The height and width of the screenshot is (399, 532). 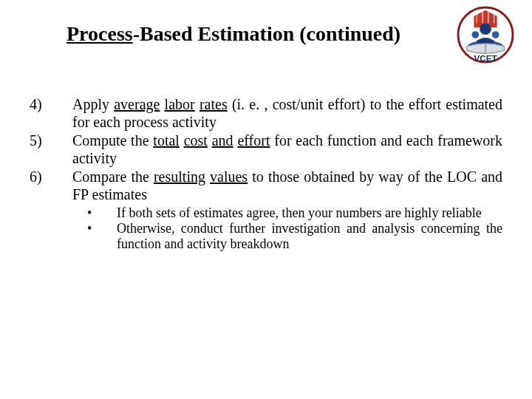 What do you see at coordinates (485, 58) in the screenshot?
I see `logo-label: VCET` at bounding box center [485, 58].